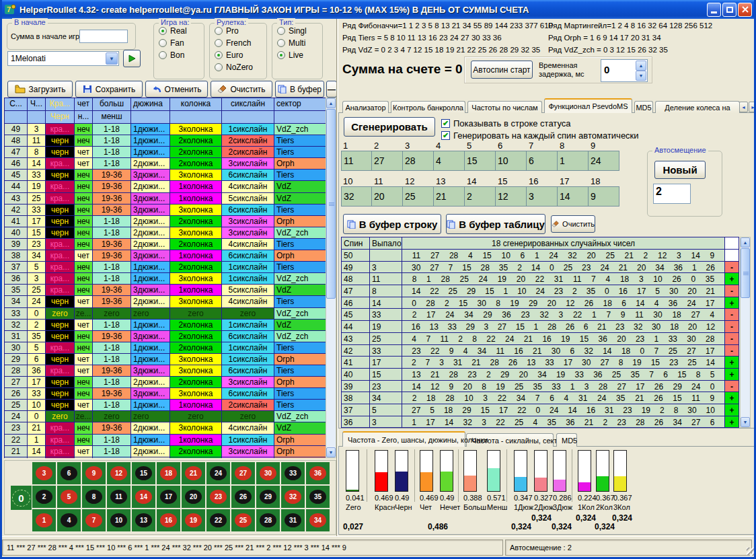  What do you see at coordinates (697, 107) in the screenshot?
I see `tab-Деление колеса на: Деление колеса на` at bounding box center [697, 107].